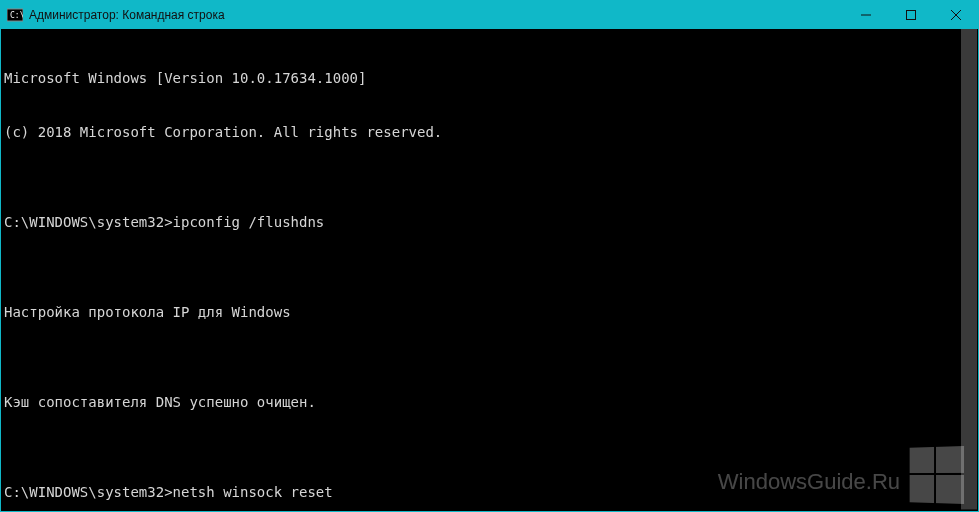 This screenshot has width=979, height=512. Describe the element at coordinates (490, 15) in the screenshot. I see `titlebar: C:\ Администратор: Командная строка` at that location.